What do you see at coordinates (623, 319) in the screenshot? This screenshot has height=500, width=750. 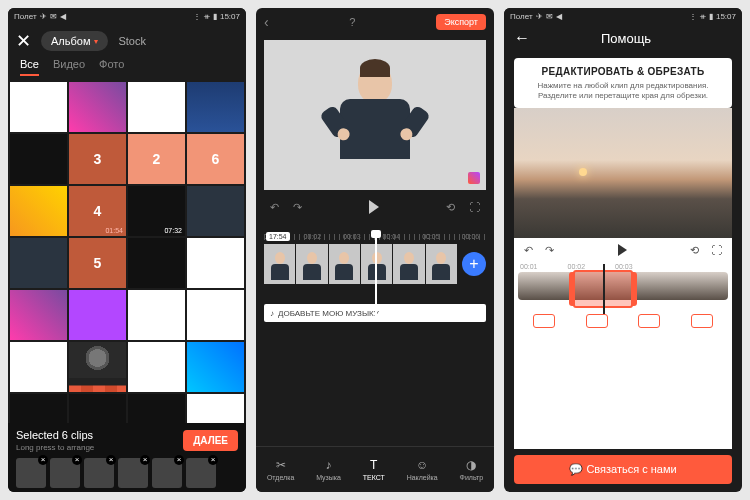 I see `trim-tools` at bounding box center [623, 319].